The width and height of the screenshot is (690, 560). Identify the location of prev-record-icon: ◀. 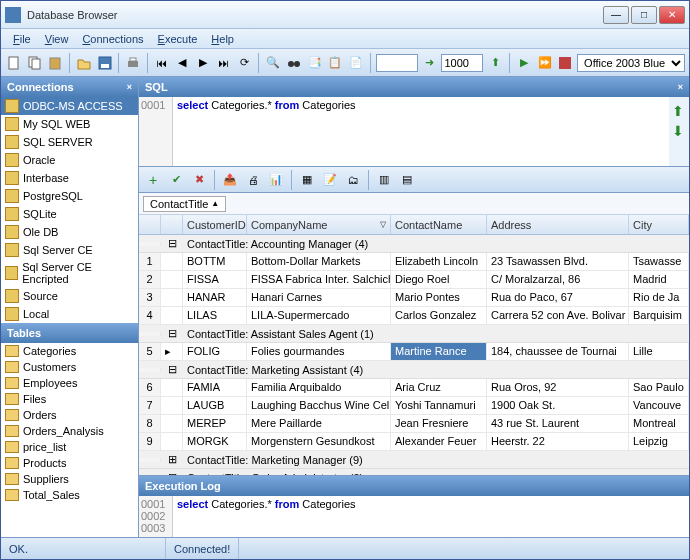
(183, 63).